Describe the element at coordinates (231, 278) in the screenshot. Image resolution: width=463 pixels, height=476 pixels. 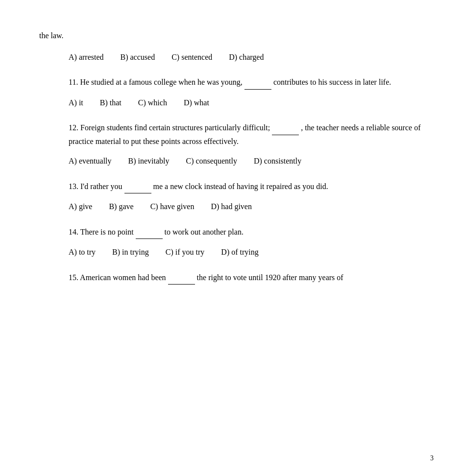
I see `question-15: 15. American women had been the right to…` at that location.